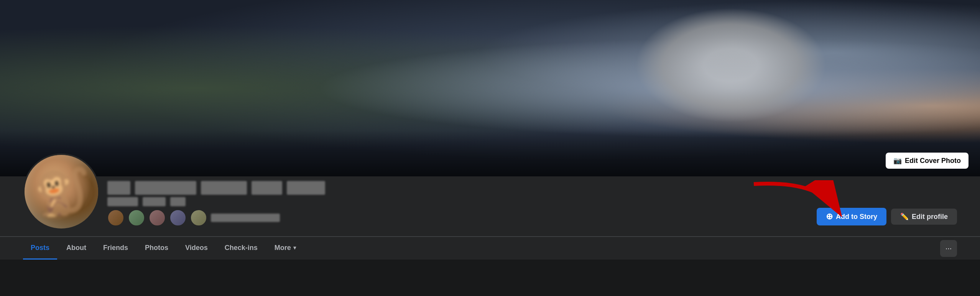  I want to click on profile-name-row, so click(458, 188).